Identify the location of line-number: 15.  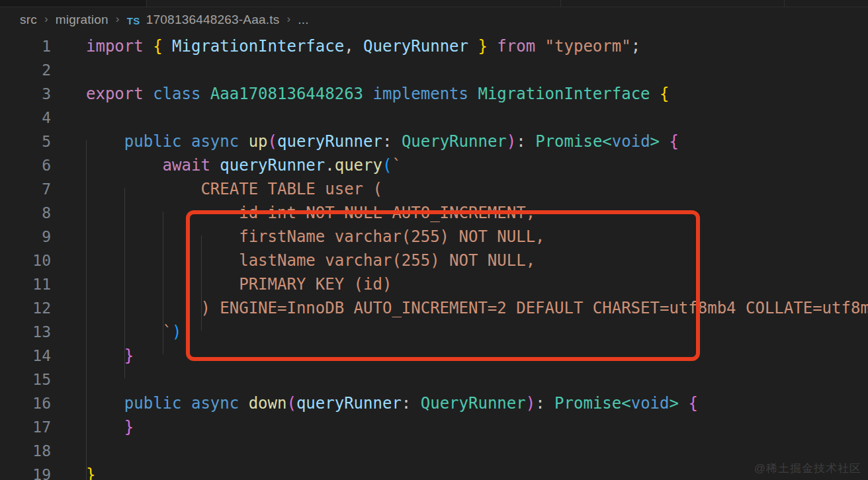
(25, 380).